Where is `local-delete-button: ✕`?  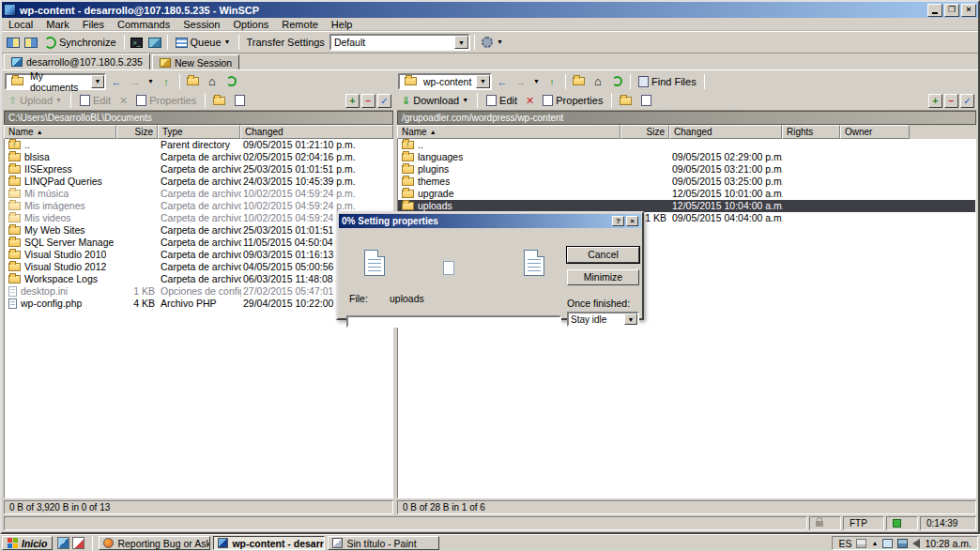 local-delete-button: ✕ is located at coordinates (124, 101).